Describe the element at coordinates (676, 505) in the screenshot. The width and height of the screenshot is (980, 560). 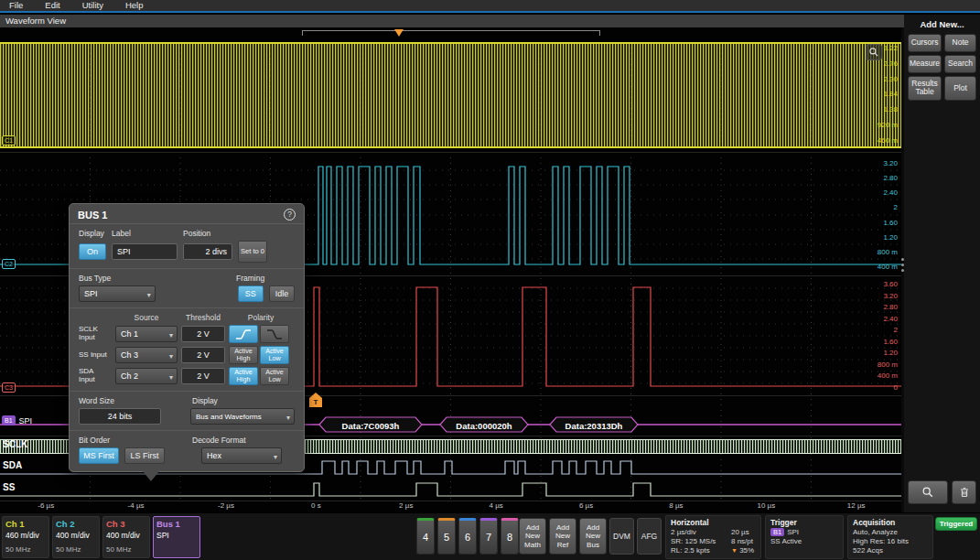
I see `time-label: 8 µs` at that location.